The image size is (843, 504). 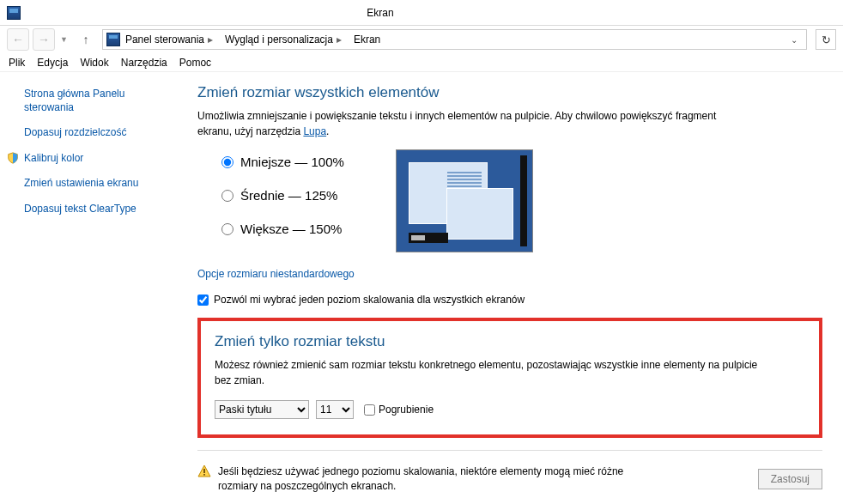 I want to click on sidebar-item-home: Strona główna Panelu sterowania, so click(x=98, y=101).